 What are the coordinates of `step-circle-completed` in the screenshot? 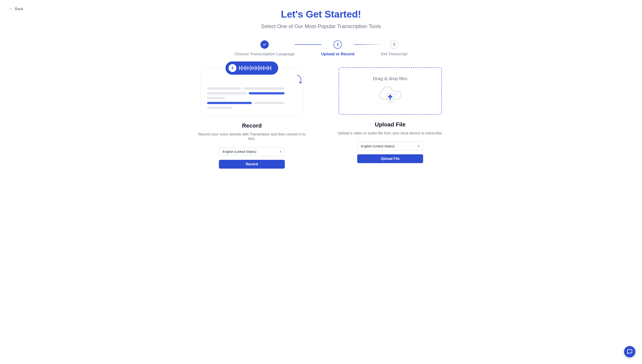 It's located at (264, 44).